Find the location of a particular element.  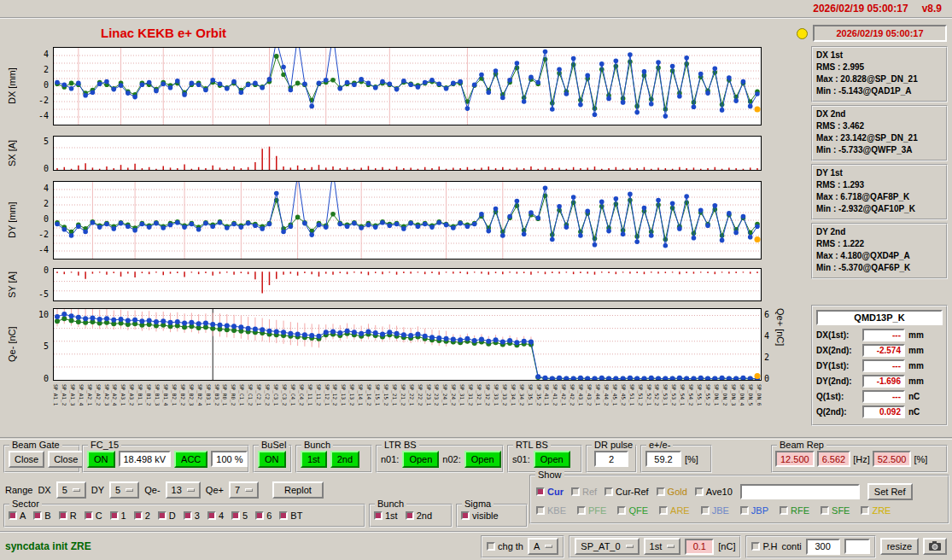

extra-entry is located at coordinates (857, 546).